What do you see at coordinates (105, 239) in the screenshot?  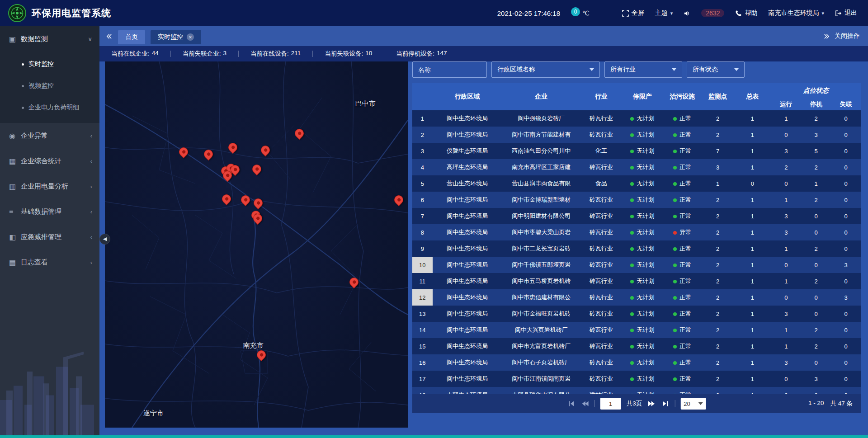 I see `map-collapse-button: ◀` at bounding box center [105, 239].